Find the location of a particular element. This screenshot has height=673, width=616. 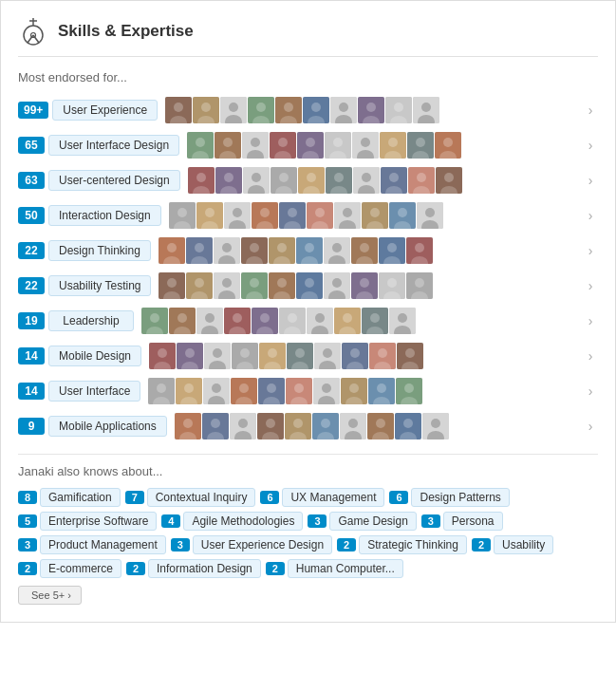

skill-label: User-centered Design is located at coordinates (114, 180).